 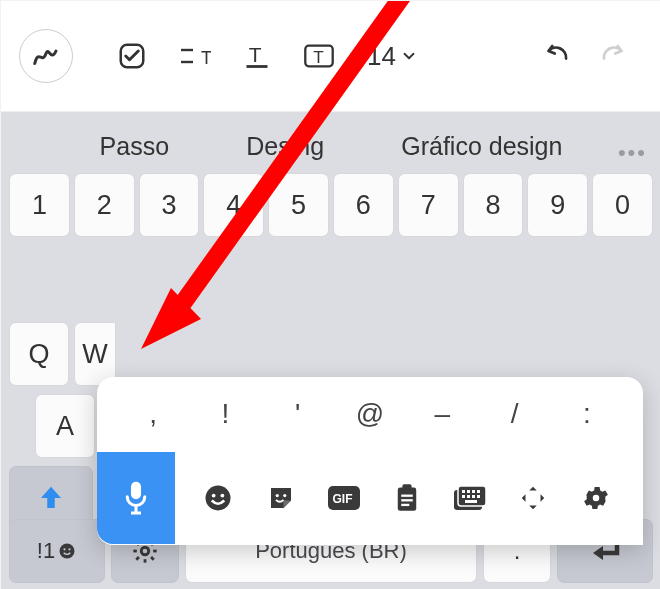 What do you see at coordinates (195, 56) in the screenshot?
I see `text-align-tool-button: T` at bounding box center [195, 56].